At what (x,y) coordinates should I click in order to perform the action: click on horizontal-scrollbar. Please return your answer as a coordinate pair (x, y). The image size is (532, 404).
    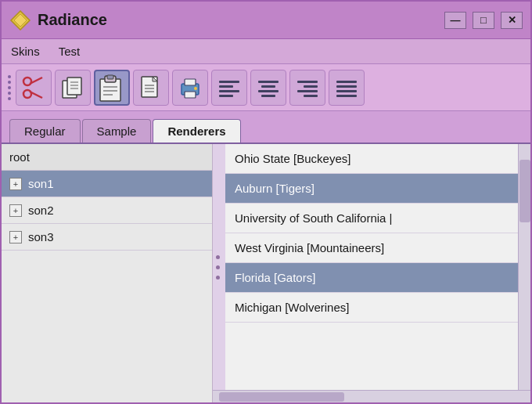
    Looking at the image, I should click on (372, 396).